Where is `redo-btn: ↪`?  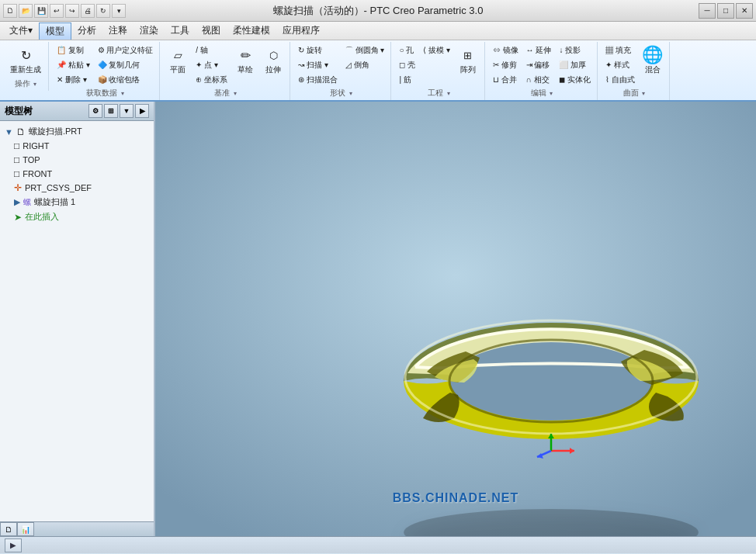 redo-btn: ↪ is located at coordinates (72, 11).